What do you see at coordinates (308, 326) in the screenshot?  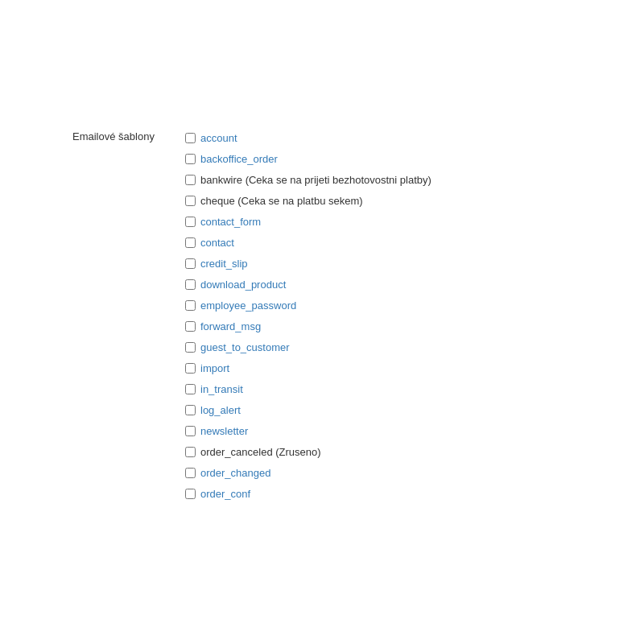 I see `list-item: forward_msg` at bounding box center [308, 326].